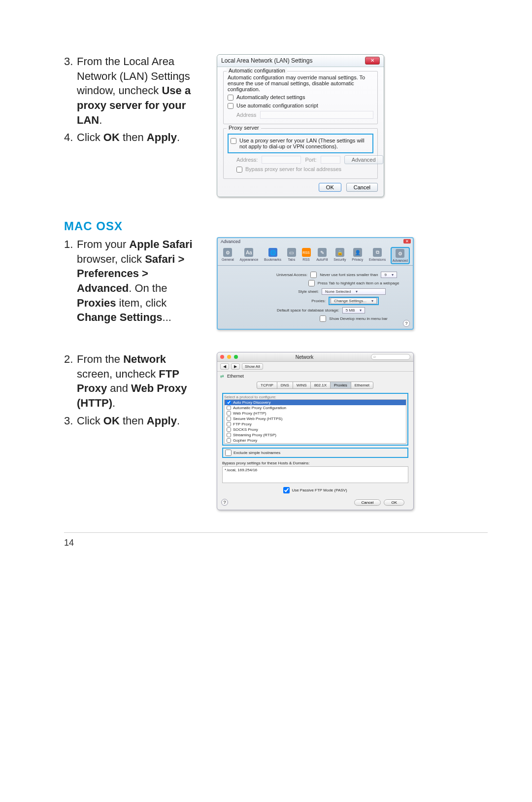 This screenshot has width=532, height=802. I want to click on protocol-gopher-proxy: Gopher Proxy, so click(315, 441).